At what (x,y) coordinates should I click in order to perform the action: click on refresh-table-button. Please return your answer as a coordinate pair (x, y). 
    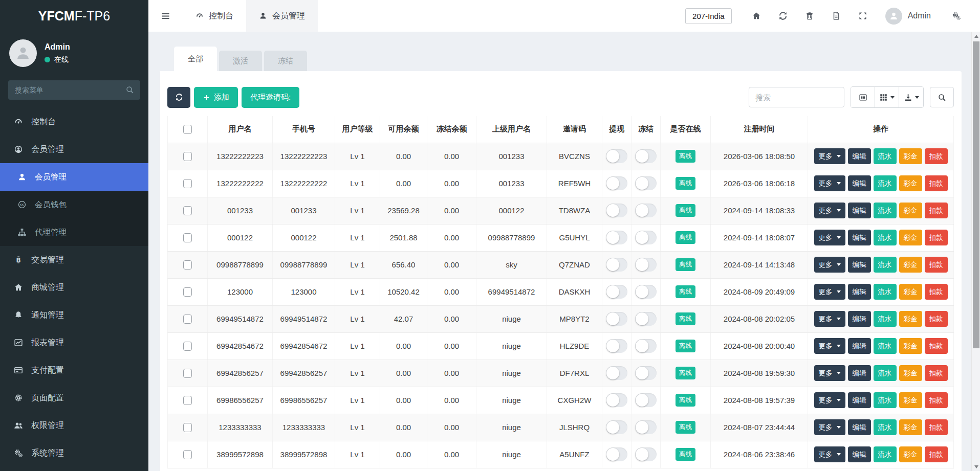
    Looking at the image, I should click on (179, 97).